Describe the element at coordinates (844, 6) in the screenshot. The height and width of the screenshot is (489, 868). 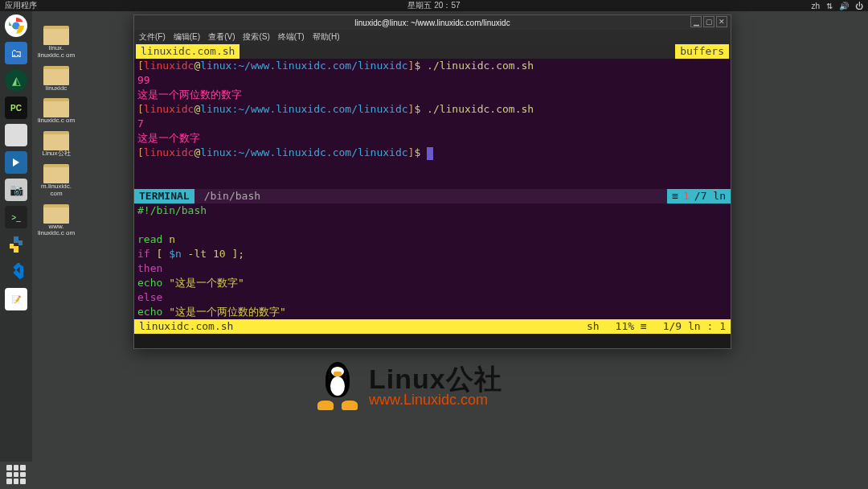
I see `volume-icon: 🔊` at that location.